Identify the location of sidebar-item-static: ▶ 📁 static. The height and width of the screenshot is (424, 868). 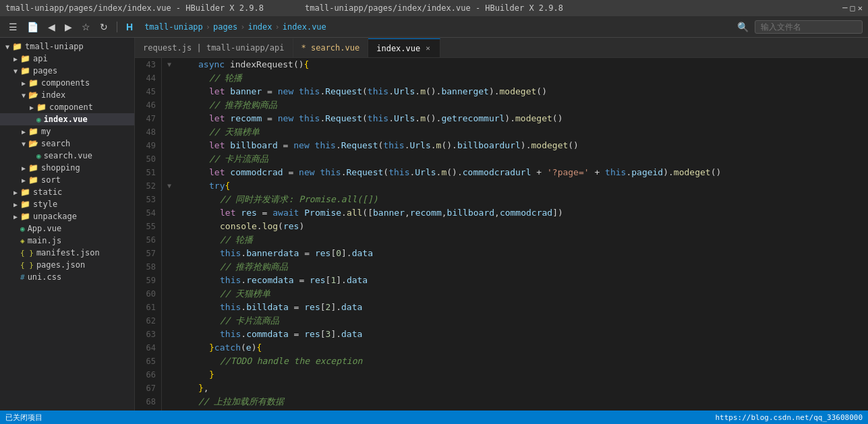
(67, 192).